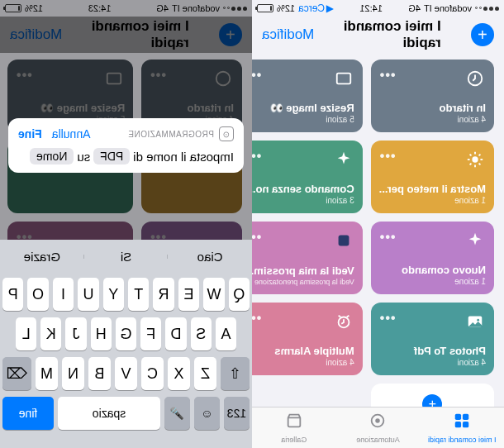  I want to click on key-c: C, so click(152, 374).